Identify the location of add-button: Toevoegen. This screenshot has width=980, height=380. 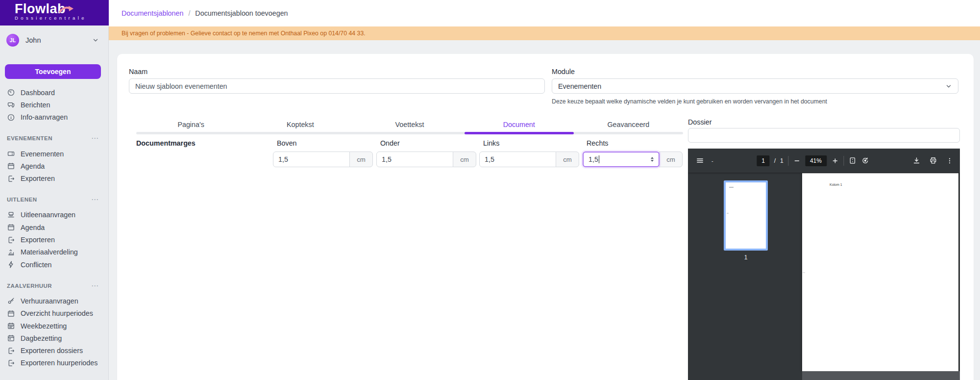
(53, 72).